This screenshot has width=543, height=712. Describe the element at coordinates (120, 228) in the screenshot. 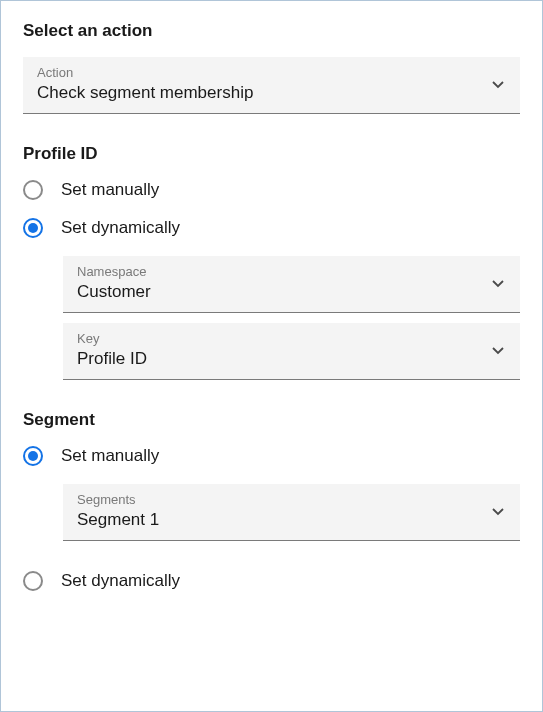

I see `profile-radio-dynamic-label: Set dynamically` at that location.